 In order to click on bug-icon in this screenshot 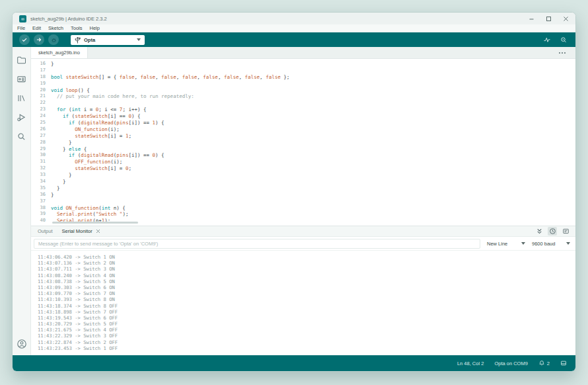, I will do `click(54, 40)`.